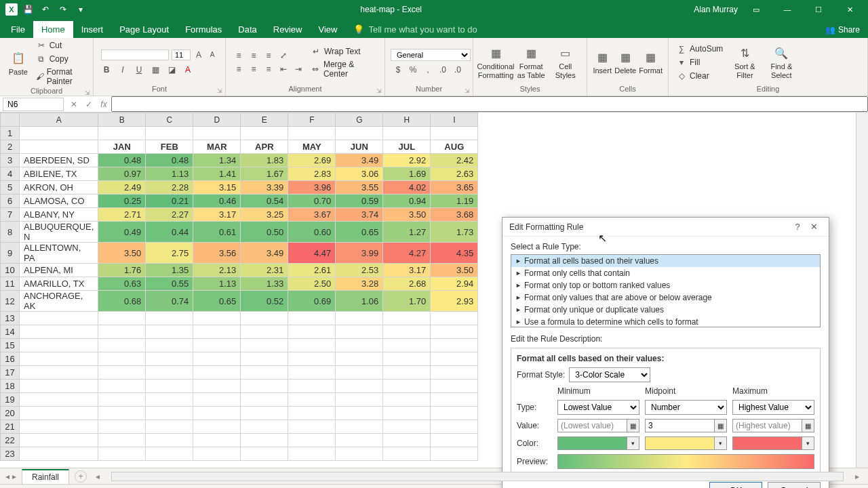 The width and height of the screenshot is (868, 488). Describe the element at coordinates (59, 270) in the screenshot. I see `city-cell: ALPENA, MI` at that location.